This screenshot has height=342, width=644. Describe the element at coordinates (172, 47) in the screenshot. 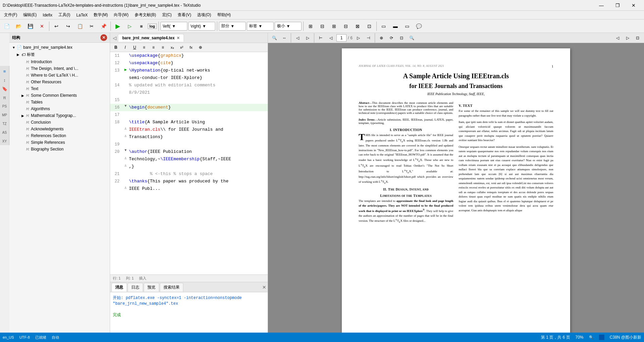

I see `subscript-button: x₂` at that location.